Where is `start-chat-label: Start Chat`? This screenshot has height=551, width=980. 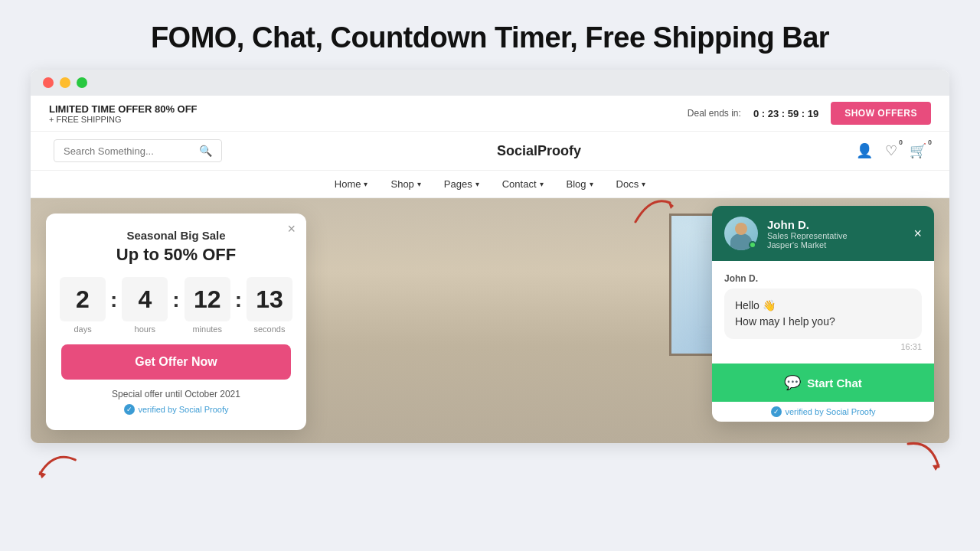
start-chat-label: Start Chat is located at coordinates (835, 383).